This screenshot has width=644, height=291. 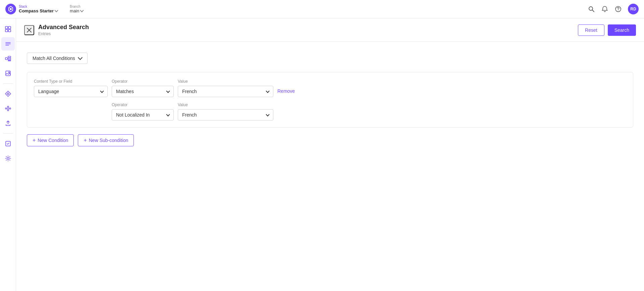 What do you see at coordinates (109, 140) in the screenshot?
I see `new-subcondition-label: New Sub-condition` at bounding box center [109, 140].